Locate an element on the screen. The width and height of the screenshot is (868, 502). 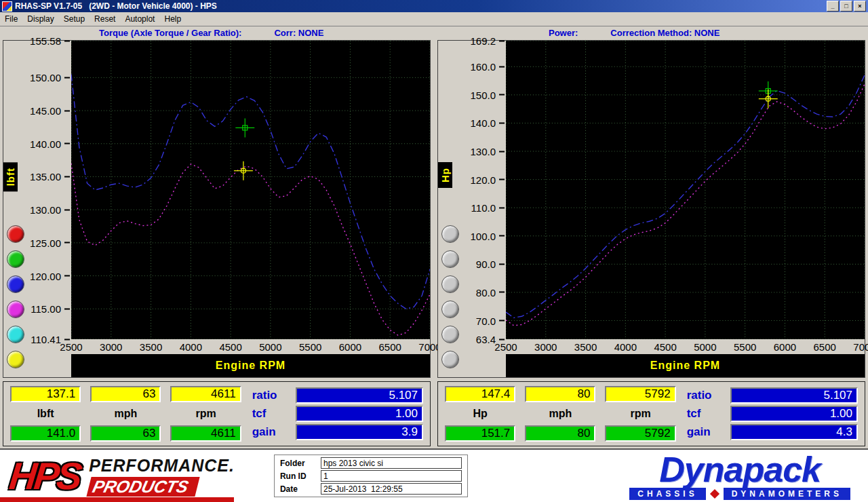
menu-reset: Reset is located at coordinates (104, 19).